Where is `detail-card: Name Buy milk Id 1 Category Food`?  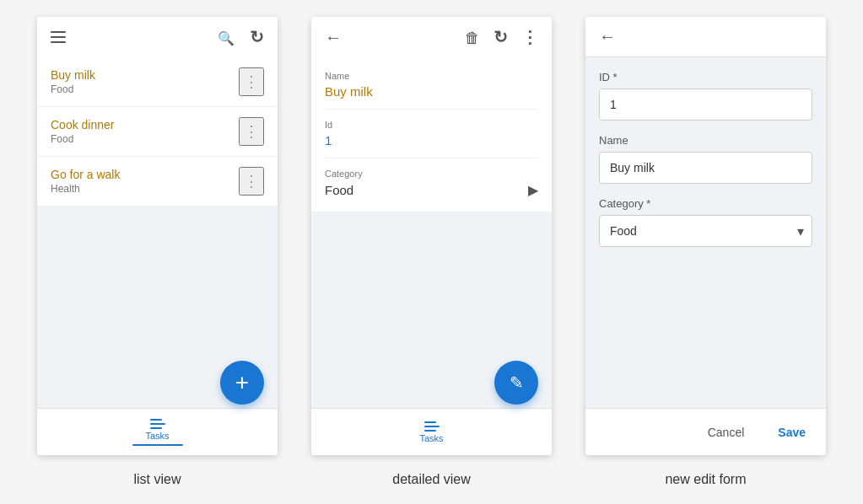 detail-card: Name Buy milk Id 1 Category Food is located at coordinates (432, 135).